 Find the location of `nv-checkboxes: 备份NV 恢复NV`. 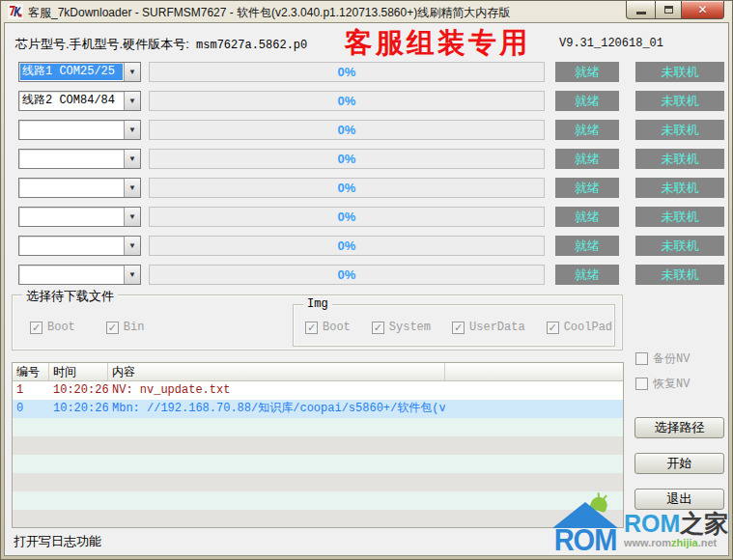

nv-checkboxes: 备份NV 恢复NV is located at coordinates (663, 371).